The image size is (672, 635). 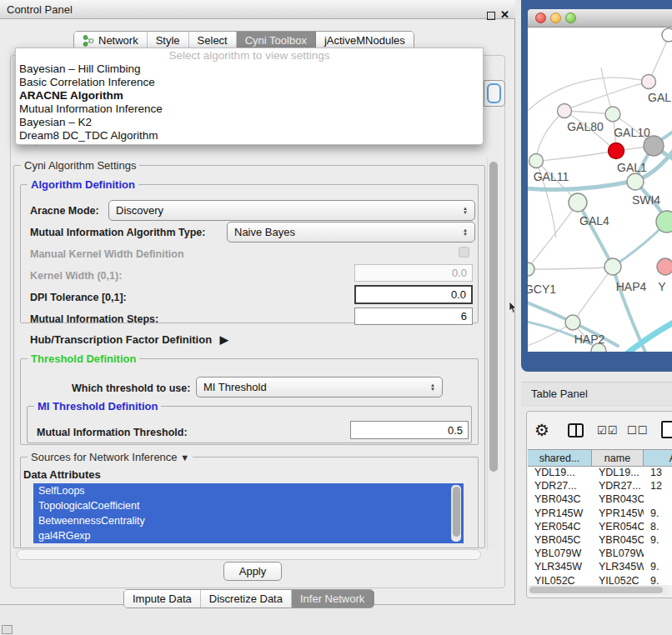 I want to click on list-item: SelfLoops, so click(x=248, y=491).